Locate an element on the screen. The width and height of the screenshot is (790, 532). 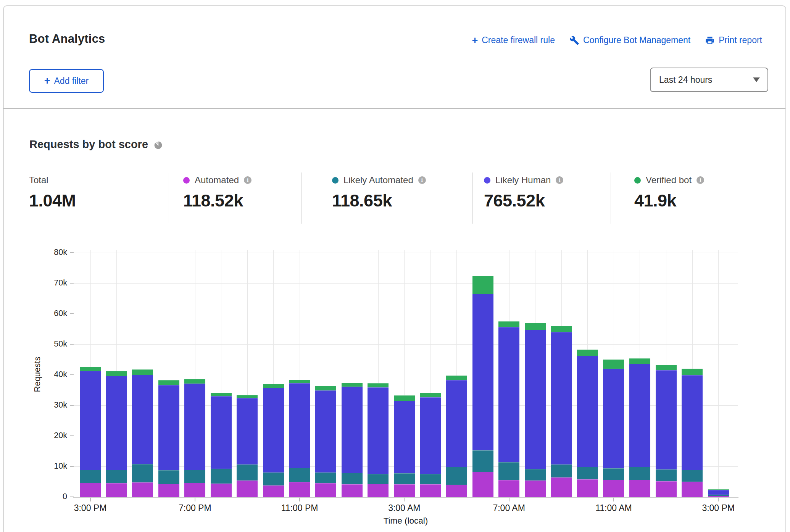
configure-bot-management-link: Configure Bot Management is located at coordinates (630, 40).